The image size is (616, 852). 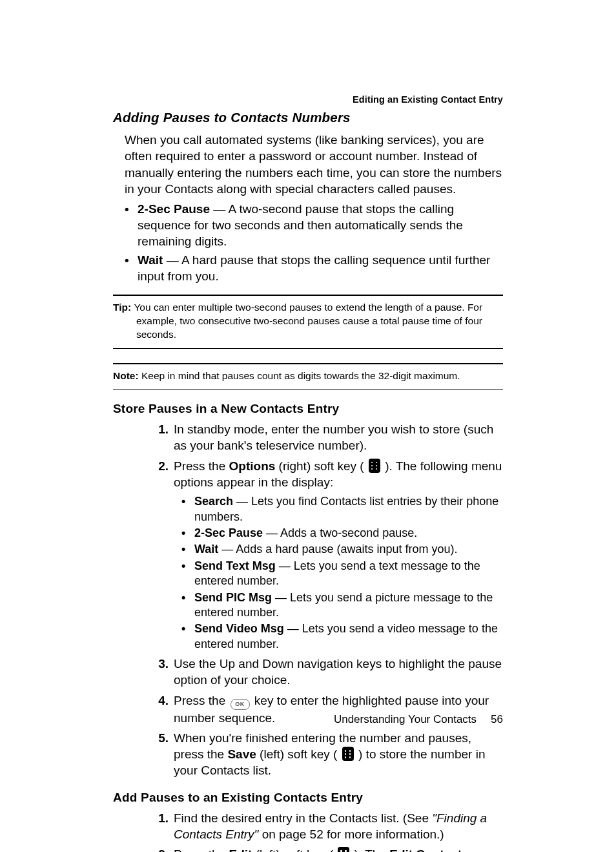 What do you see at coordinates (235, 566) in the screenshot?
I see `opt-text-label: Send Text Msg` at bounding box center [235, 566].